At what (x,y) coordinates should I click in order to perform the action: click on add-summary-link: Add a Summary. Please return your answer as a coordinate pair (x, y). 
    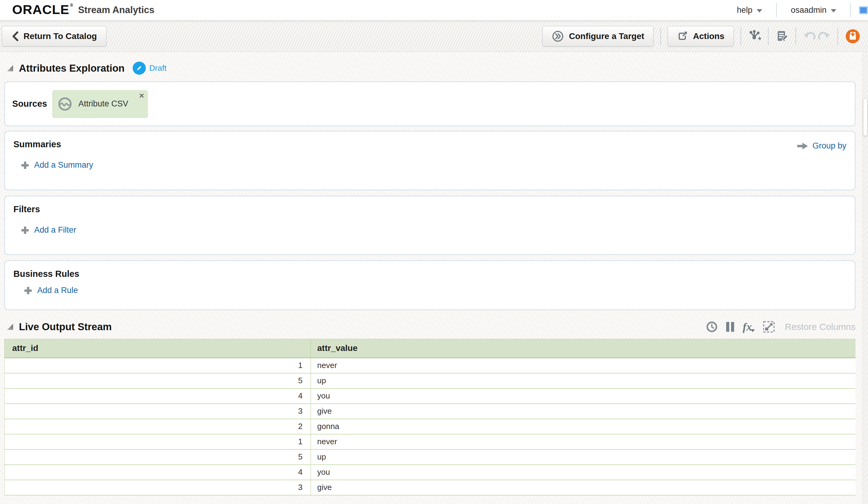
    Looking at the image, I should click on (433, 165).